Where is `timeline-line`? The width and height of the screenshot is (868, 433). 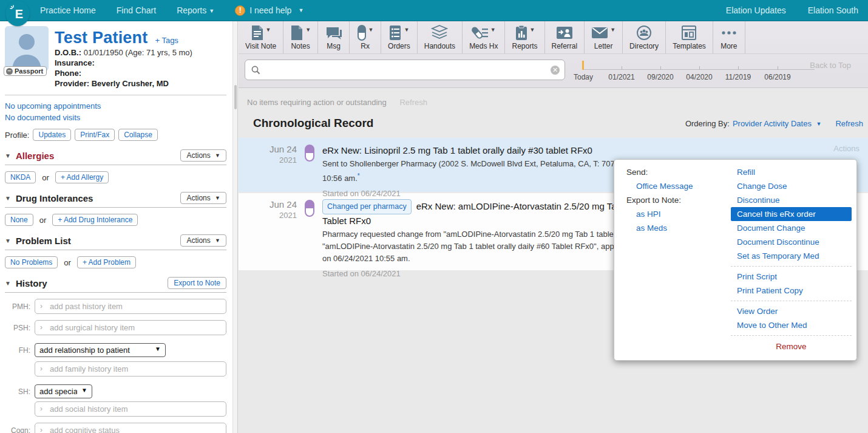
timeline-line is located at coordinates (699, 69).